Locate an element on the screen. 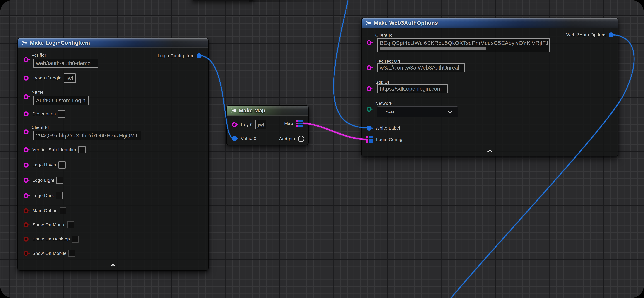 The height and width of the screenshot is (298, 644). input-value: Auth0 Custom Login is located at coordinates (61, 100).